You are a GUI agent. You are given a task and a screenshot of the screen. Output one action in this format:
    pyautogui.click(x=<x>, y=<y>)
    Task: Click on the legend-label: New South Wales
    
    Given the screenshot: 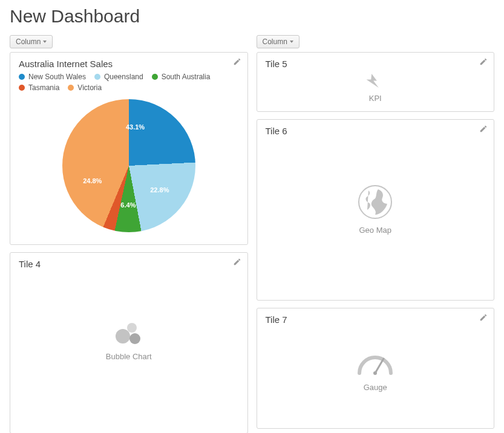 What is the action you would take?
    pyautogui.click(x=57, y=77)
    